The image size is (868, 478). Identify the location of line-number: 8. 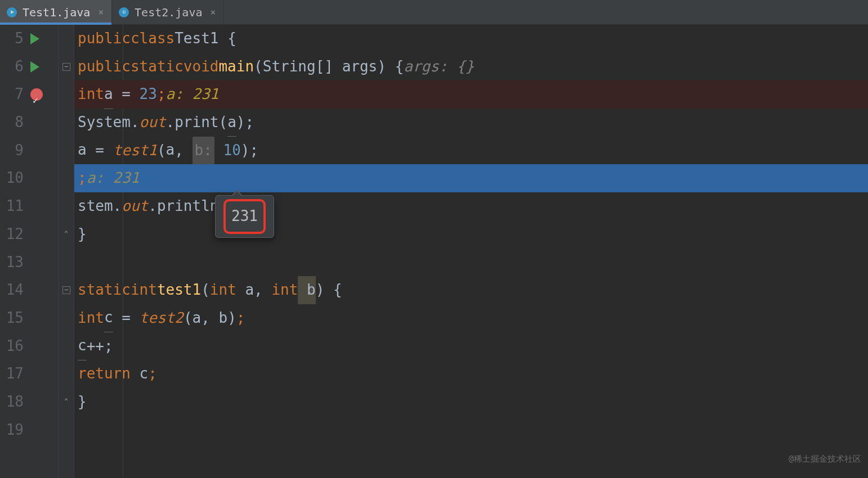
(15, 123).